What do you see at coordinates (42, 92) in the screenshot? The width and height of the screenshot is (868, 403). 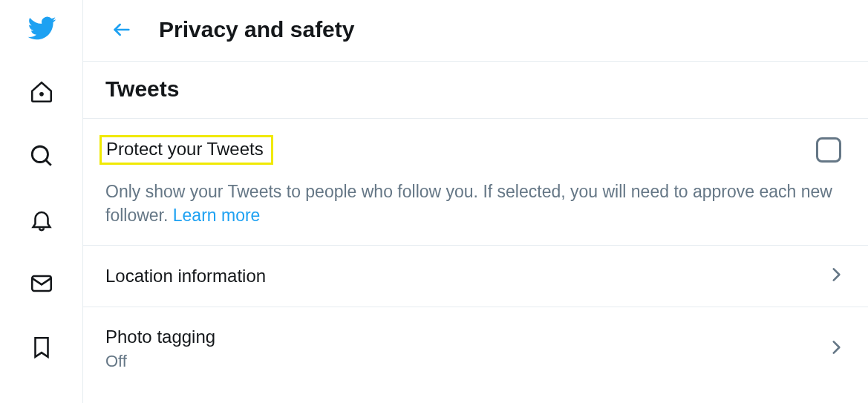 I see `home-icon` at bounding box center [42, 92].